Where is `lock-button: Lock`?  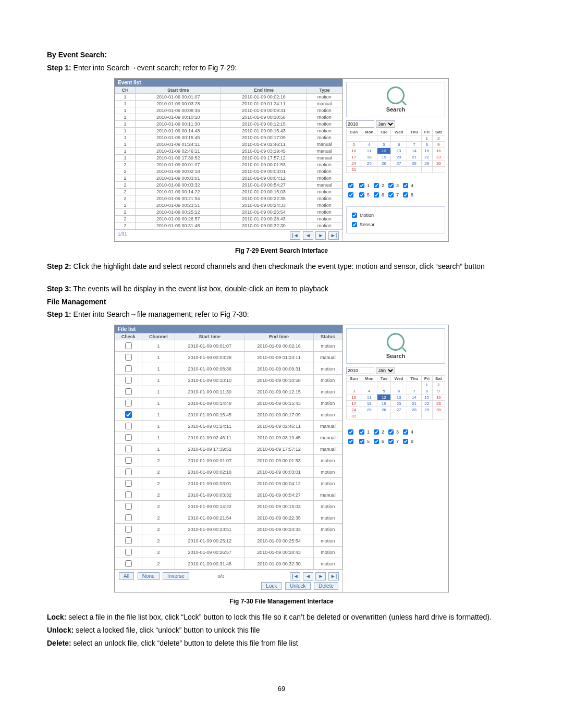 lock-button: Lock is located at coordinates (271, 586).